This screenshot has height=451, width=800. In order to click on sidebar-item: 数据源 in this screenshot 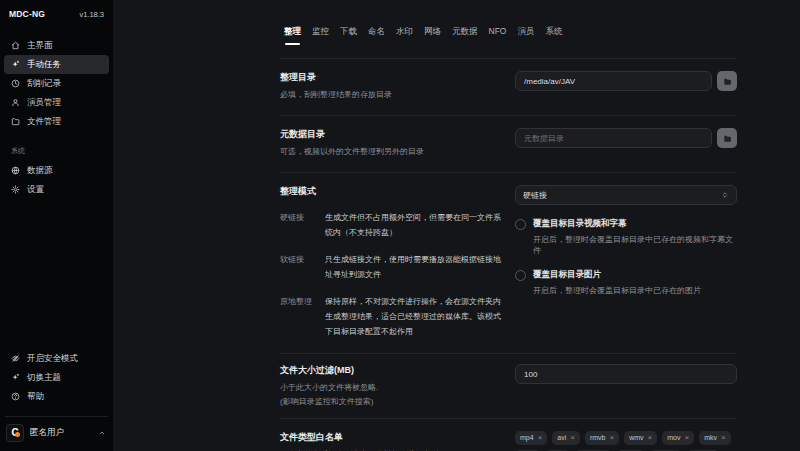, I will do `click(56, 170)`.